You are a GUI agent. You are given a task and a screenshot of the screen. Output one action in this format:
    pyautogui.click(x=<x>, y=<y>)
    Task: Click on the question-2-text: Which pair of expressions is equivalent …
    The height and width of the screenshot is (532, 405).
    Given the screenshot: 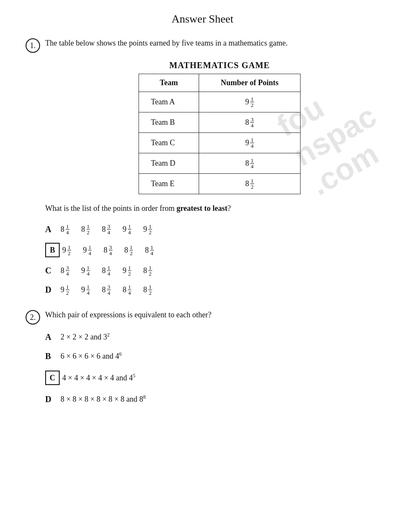 What is the action you would take?
    pyautogui.click(x=128, y=315)
    